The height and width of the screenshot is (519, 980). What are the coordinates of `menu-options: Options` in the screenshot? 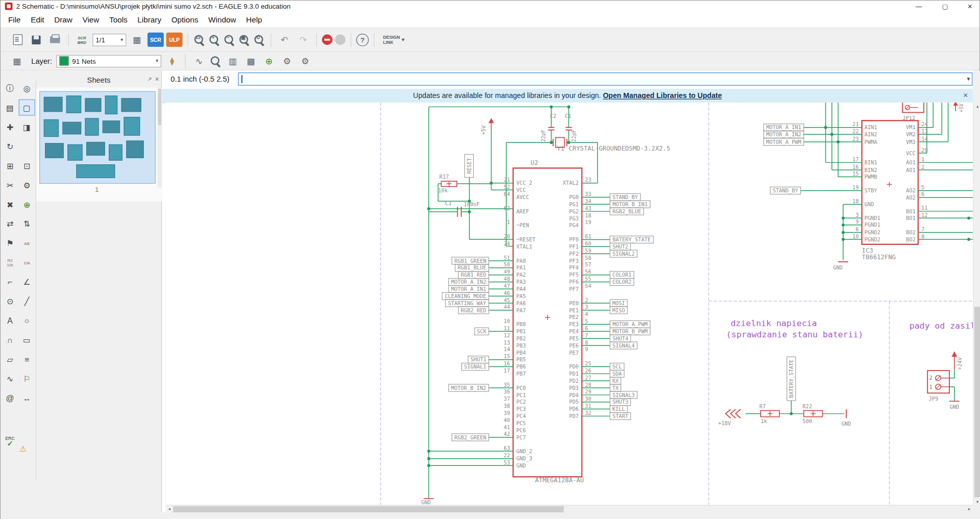 It's located at (185, 19).